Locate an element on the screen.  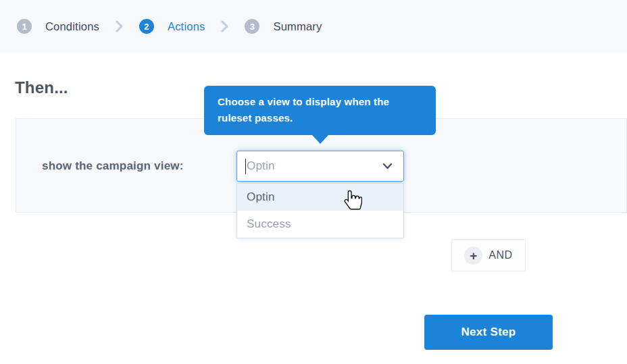
step-label: Summary is located at coordinates (297, 27).